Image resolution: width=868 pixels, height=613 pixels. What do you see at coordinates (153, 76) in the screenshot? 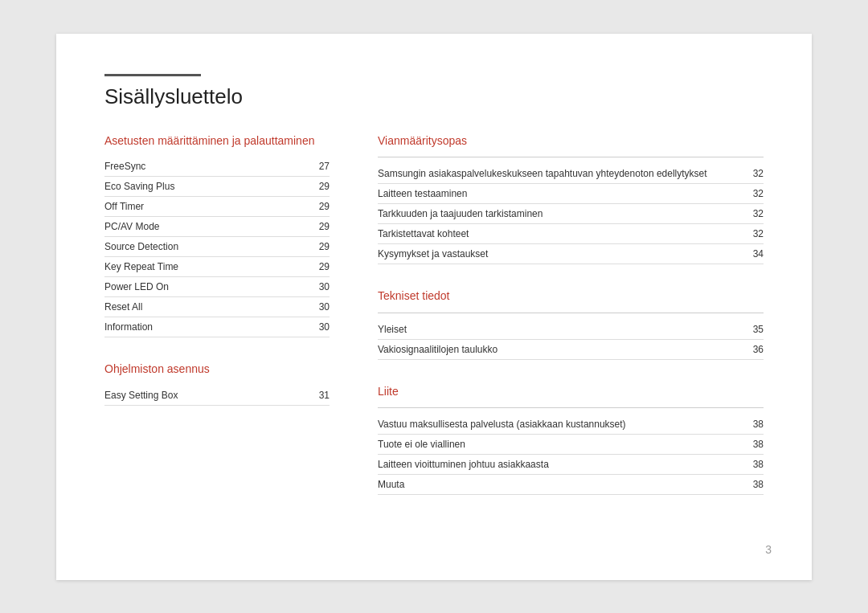
I see `title-bar` at bounding box center [153, 76].